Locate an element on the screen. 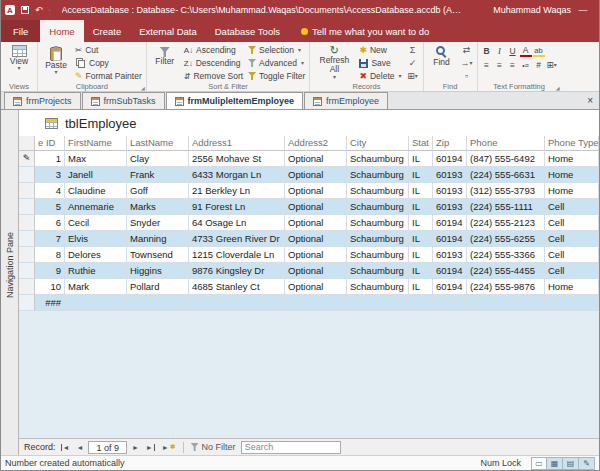 The height and width of the screenshot is (471, 600). access-app-icon: A is located at coordinates (10, 10).